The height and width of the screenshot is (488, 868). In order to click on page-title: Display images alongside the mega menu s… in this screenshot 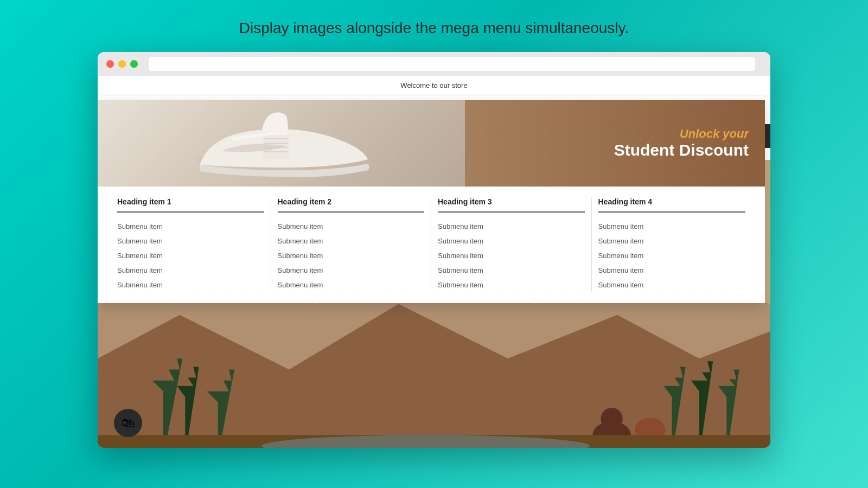, I will do `click(434, 28)`.